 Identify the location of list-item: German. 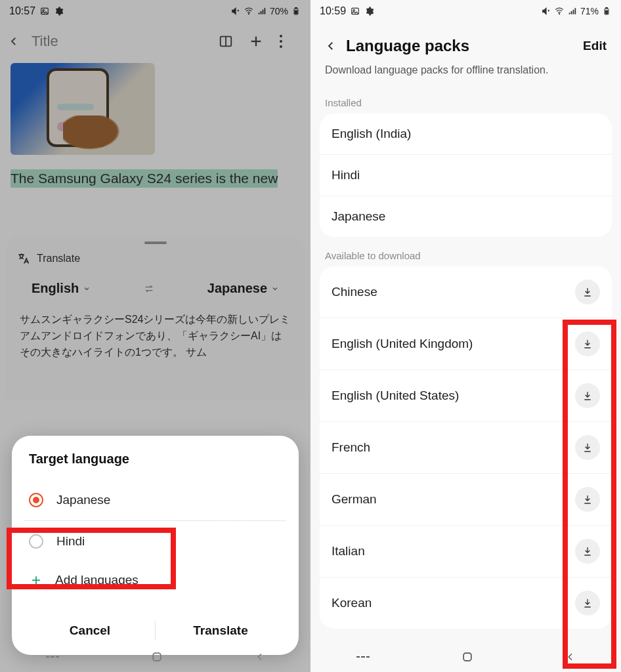
(466, 499).